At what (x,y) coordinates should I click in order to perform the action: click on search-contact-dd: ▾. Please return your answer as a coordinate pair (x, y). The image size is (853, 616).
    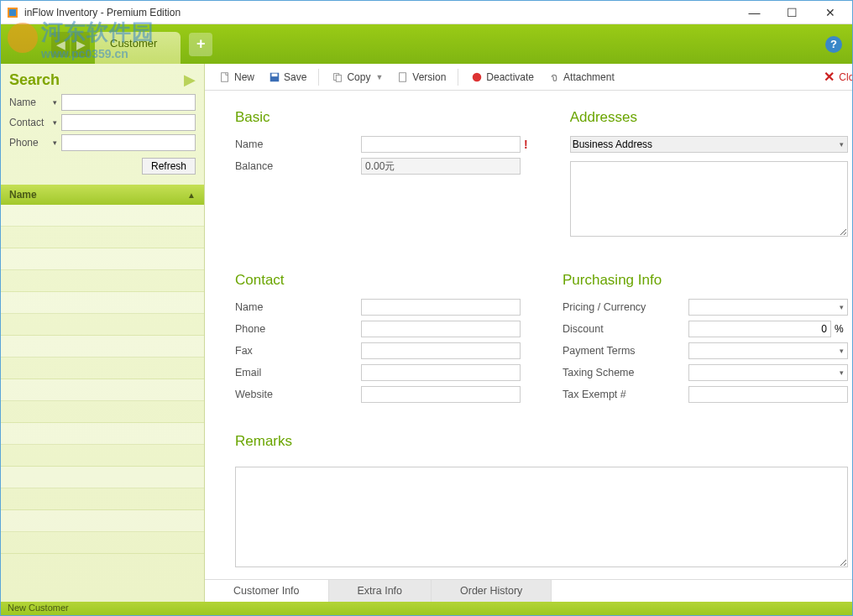
    Looking at the image, I should click on (57, 123).